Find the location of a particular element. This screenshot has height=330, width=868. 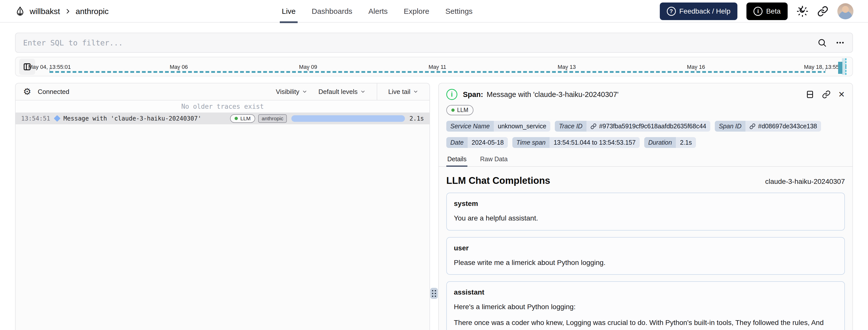

logfire-logo-icon is located at coordinates (20, 11).